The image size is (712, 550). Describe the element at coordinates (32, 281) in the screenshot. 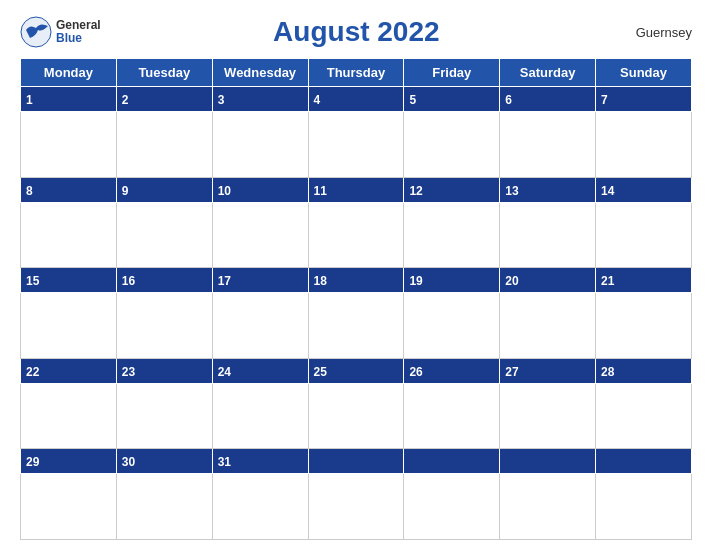

I see `date-num-15: 15` at that location.